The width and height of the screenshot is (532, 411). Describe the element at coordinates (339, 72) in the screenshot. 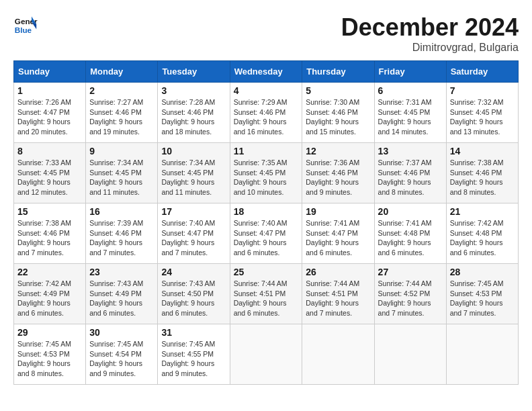

I see `weekday-header-thursday: Thursday` at that location.